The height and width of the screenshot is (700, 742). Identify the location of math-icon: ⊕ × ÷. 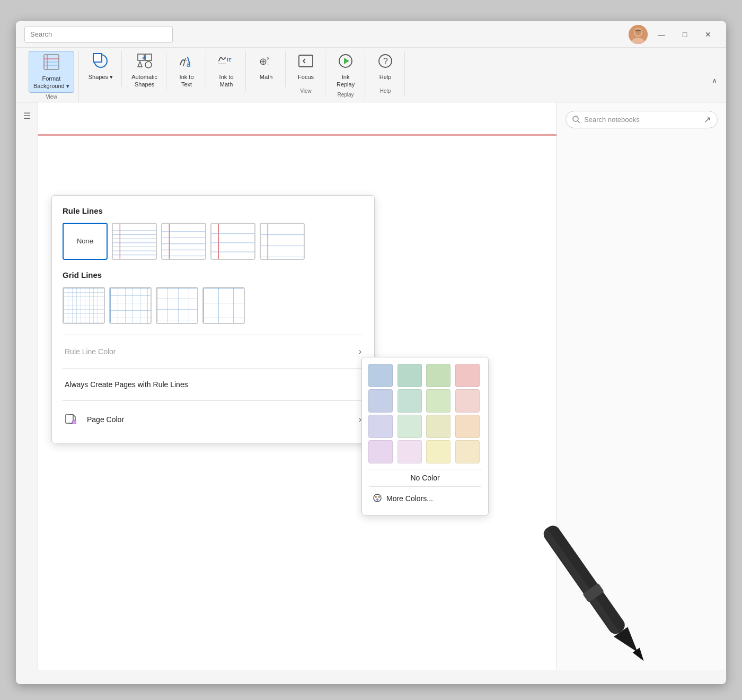
(266, 62).